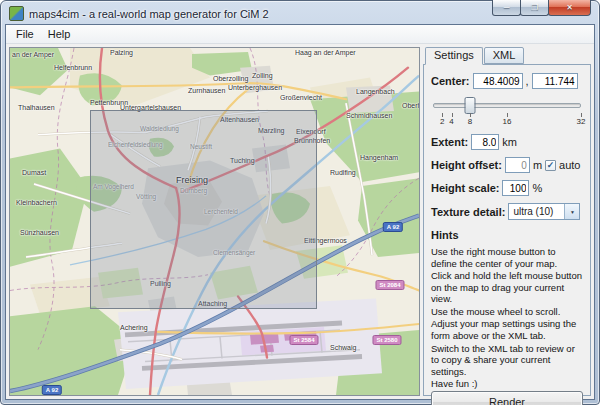 The height and width of the screenshot is (405, 600). What do you see at coordinates (60, 34) in the screenshot?
I see `menu-help: Help` at bounding box center [60, 34].